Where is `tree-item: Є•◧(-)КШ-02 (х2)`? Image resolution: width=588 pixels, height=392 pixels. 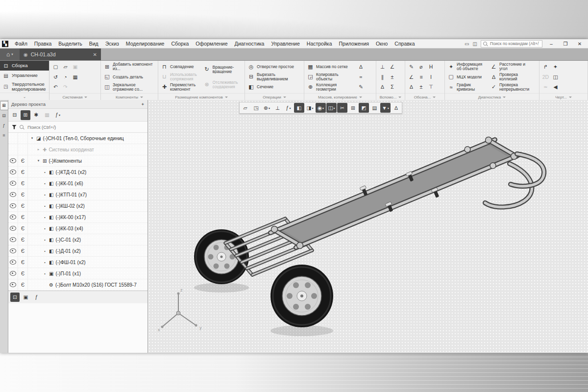 tree-item: Є•◧(-)КШ-02 (х2) is located at coordinates (78, 206).